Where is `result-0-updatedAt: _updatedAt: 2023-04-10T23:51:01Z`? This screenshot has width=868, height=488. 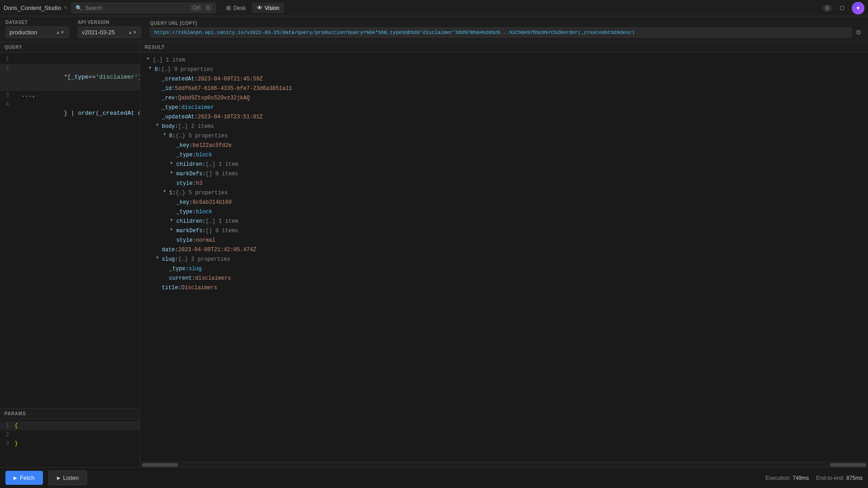 result-0-updatedAt: _updatedAt: 2023-04-10T23:51:01Z is located at coordinates (504, 117).